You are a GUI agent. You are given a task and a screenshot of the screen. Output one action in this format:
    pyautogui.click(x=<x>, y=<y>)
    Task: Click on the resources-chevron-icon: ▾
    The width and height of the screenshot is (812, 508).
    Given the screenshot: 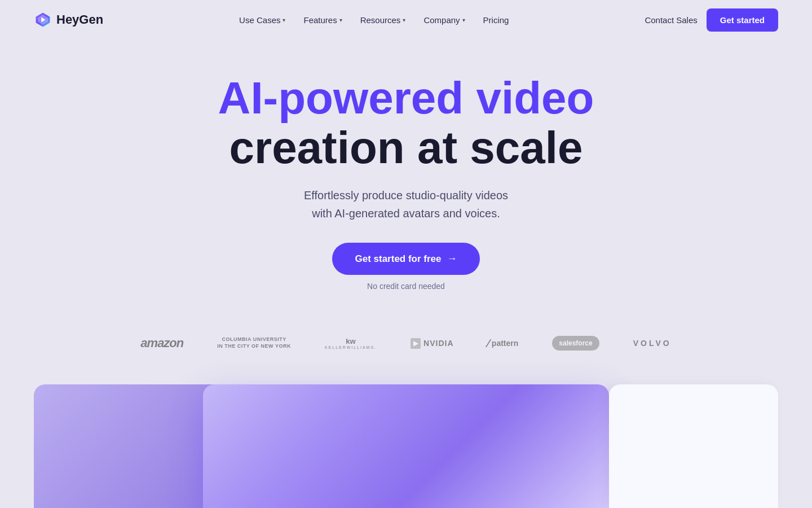 What is the action you would take?
    pyautogui.click(x=404, y=20)
    